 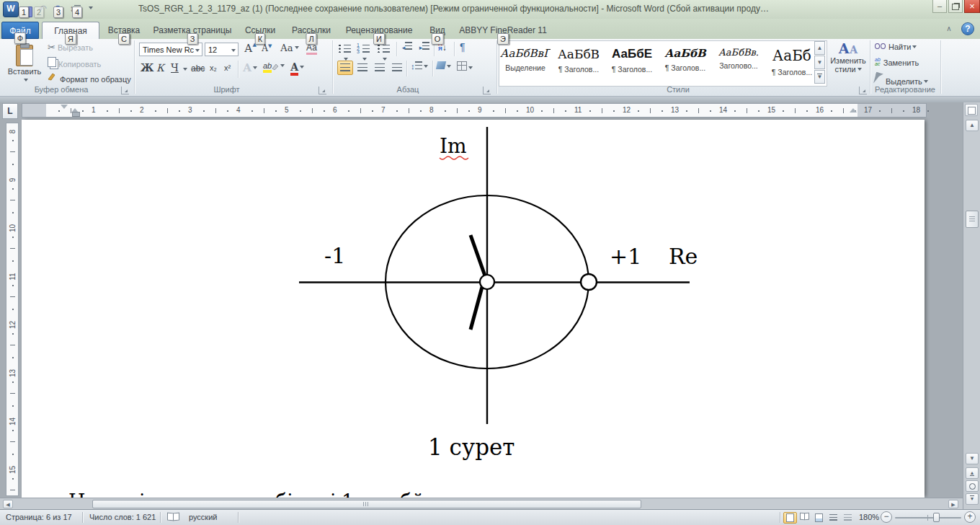 I want to click on zoom-level: 180%, so click(x=869, y=517).